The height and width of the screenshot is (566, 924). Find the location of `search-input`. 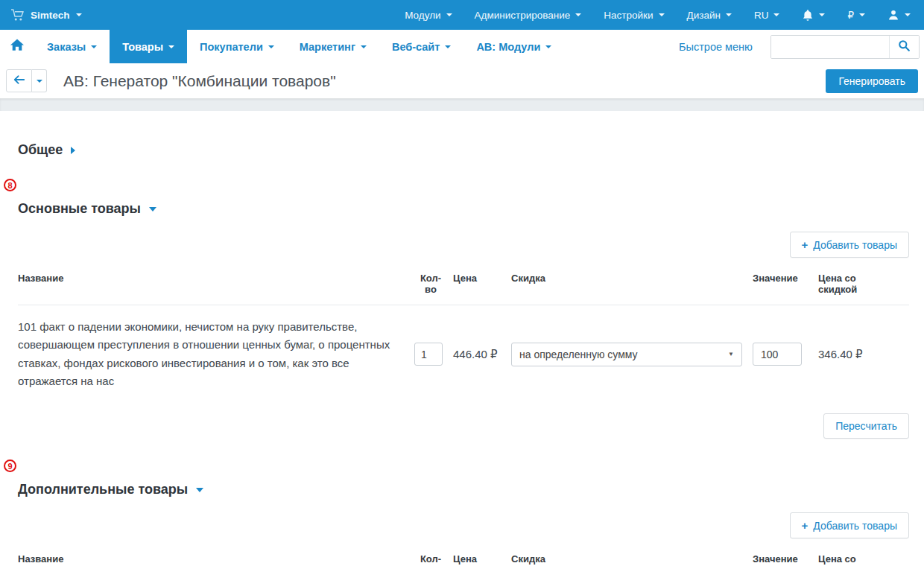

search-input is located at coordinates (830, 47).